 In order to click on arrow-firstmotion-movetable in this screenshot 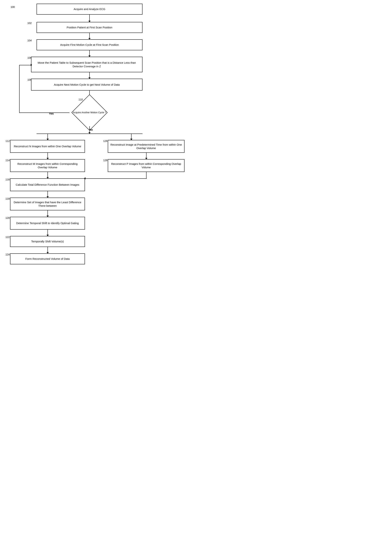, I will do `click(89, 54)`.